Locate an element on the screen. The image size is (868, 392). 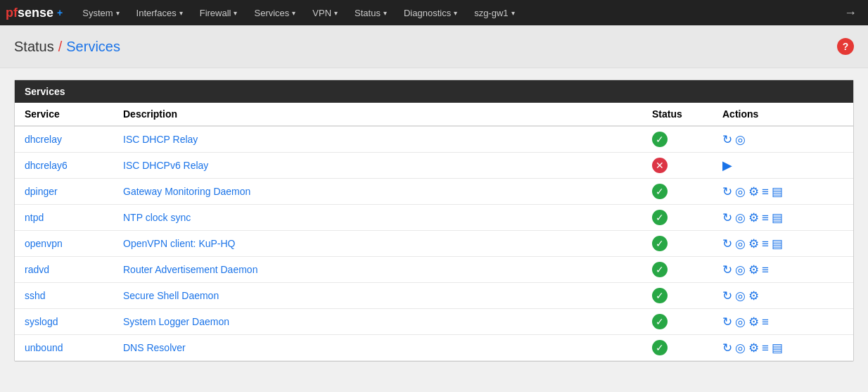
service-description: DNS Resolver is located at coordinates (378, 348).